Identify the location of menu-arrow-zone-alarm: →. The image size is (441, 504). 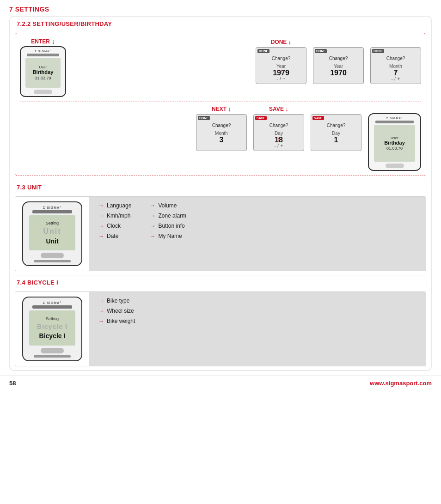
(153, 216).